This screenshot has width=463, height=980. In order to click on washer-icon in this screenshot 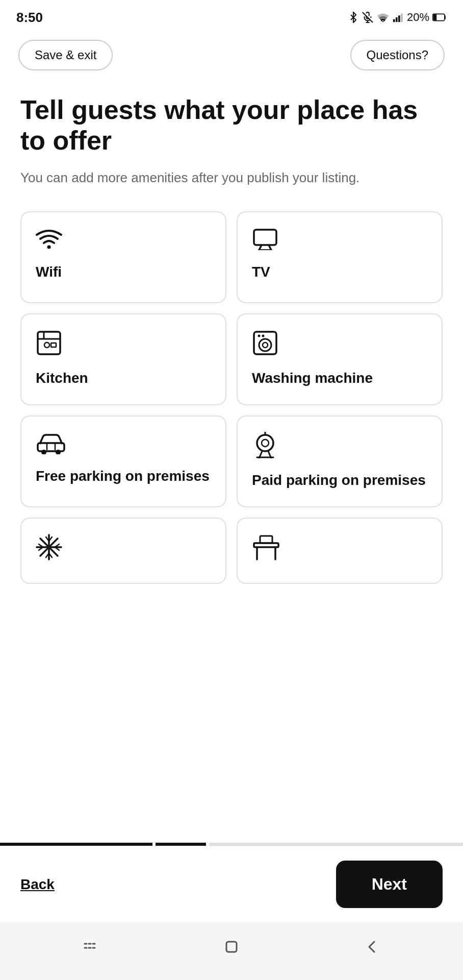, I will do `click(340, 345)`.